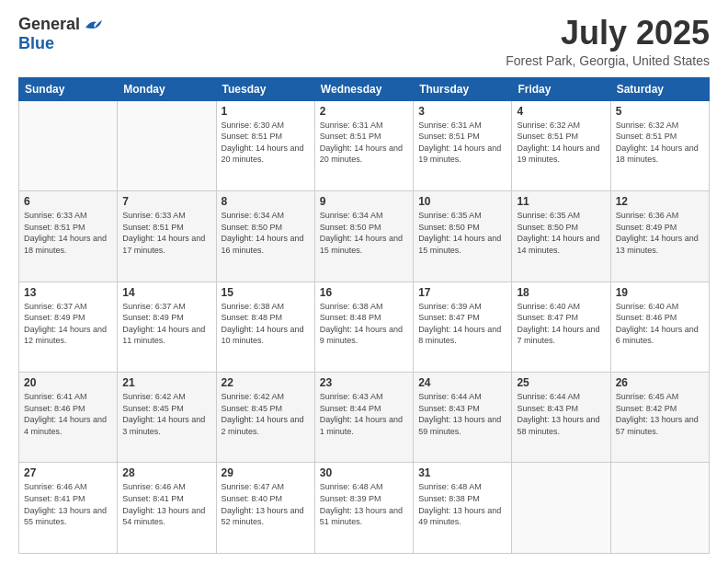  I want to click on day-number: 2, so click(364, 111).